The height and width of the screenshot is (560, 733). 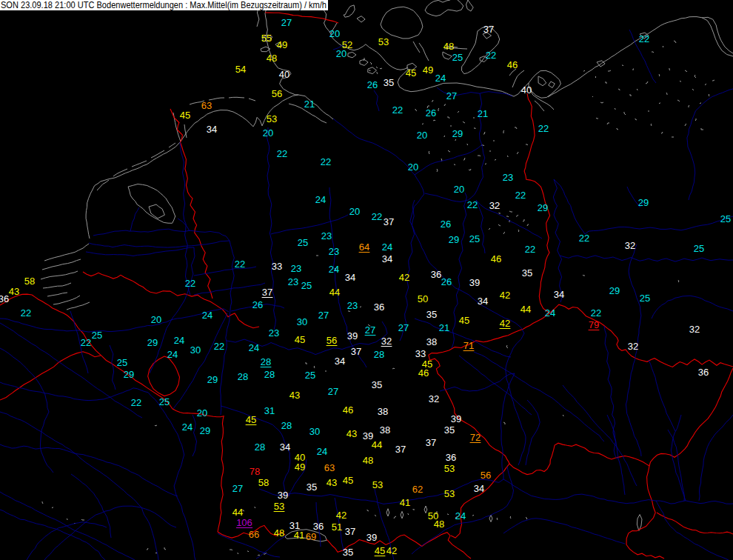 What do you see at coordinates (418, 489) in the screenshot?
I see `svg-text: 62` at bounding box center [418, 489].